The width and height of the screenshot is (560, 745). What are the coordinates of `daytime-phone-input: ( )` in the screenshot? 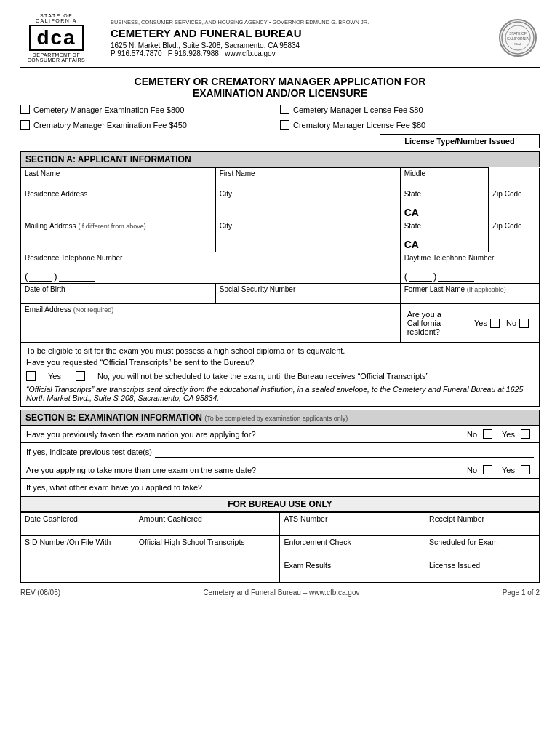 It's located at (439, 276).